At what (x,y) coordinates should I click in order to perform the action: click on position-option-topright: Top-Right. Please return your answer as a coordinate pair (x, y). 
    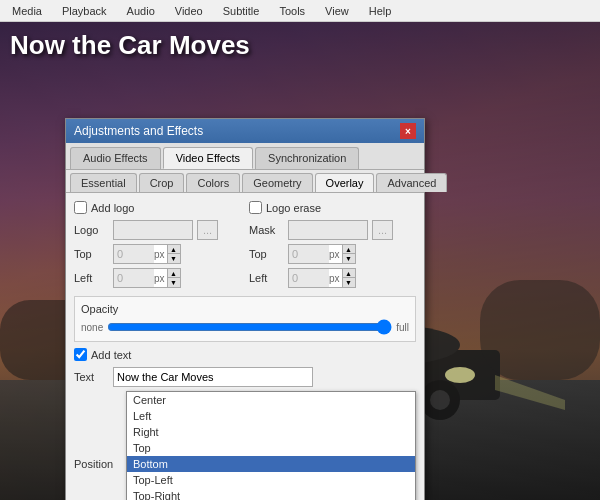
    Looking at the image, I should click on (271, 494).